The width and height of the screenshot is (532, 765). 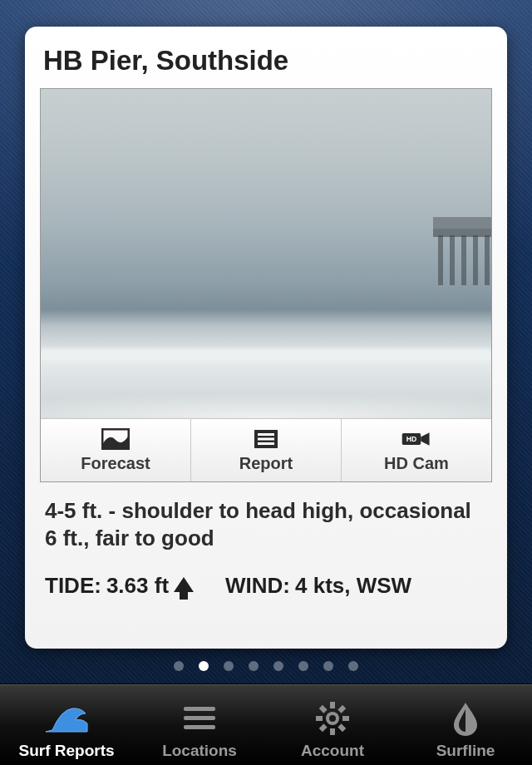 What do you see at coordinates (116, 439) in the screenshot?
I see `forecast-icon` at bounding box center [116, 439].